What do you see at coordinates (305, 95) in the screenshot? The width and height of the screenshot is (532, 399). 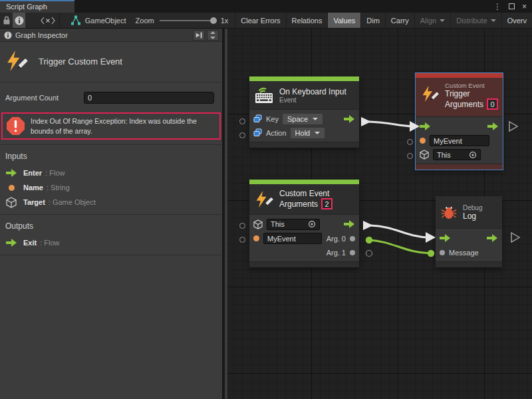 I see `node-header: On Keyboard Input Event` at bounding box center [305, 95].